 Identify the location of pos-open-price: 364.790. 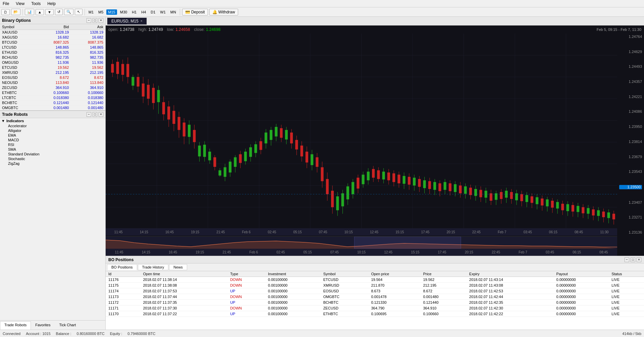
(394, 308).